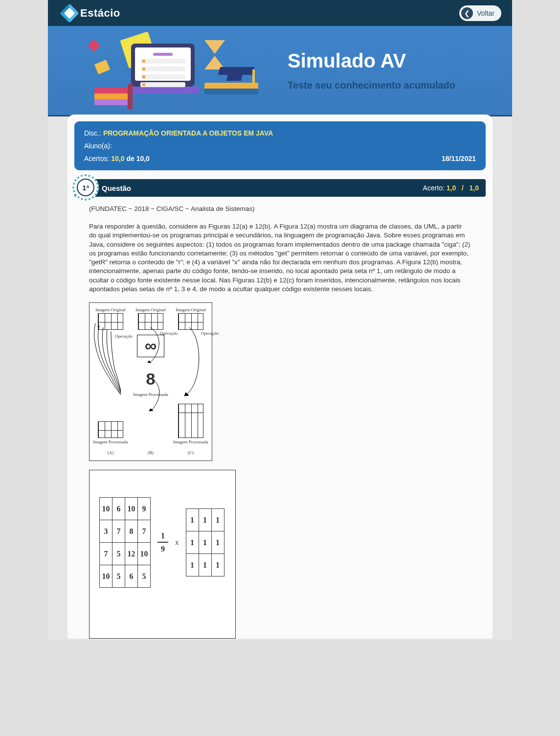 The width and height of the screenshot is (560, 736). What do you see at coordinates (280, 159) in the screenshot?
I see `meta-score-date: Acertos: 10,0 de 10,0 18/11/2021` at bounding box center [280, 159].